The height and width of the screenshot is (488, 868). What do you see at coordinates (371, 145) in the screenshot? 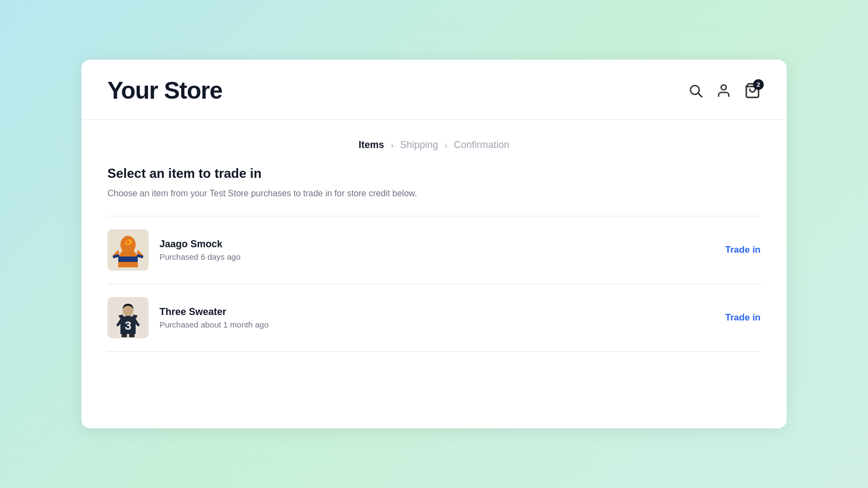
I see `step-items: Items` at bounding box center [371, 145].